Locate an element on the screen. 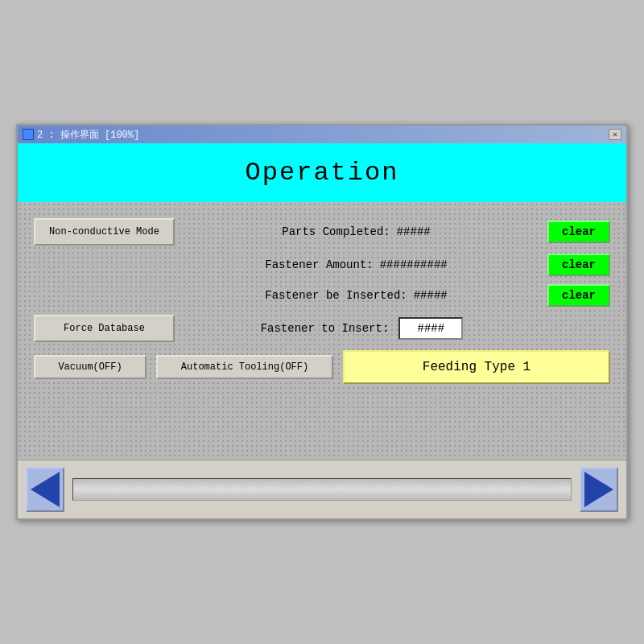 Image resolution: width=644 pixels, height=644 pixels. clear-fastener-inserted-button: clear is located at coordinates (579, 295).